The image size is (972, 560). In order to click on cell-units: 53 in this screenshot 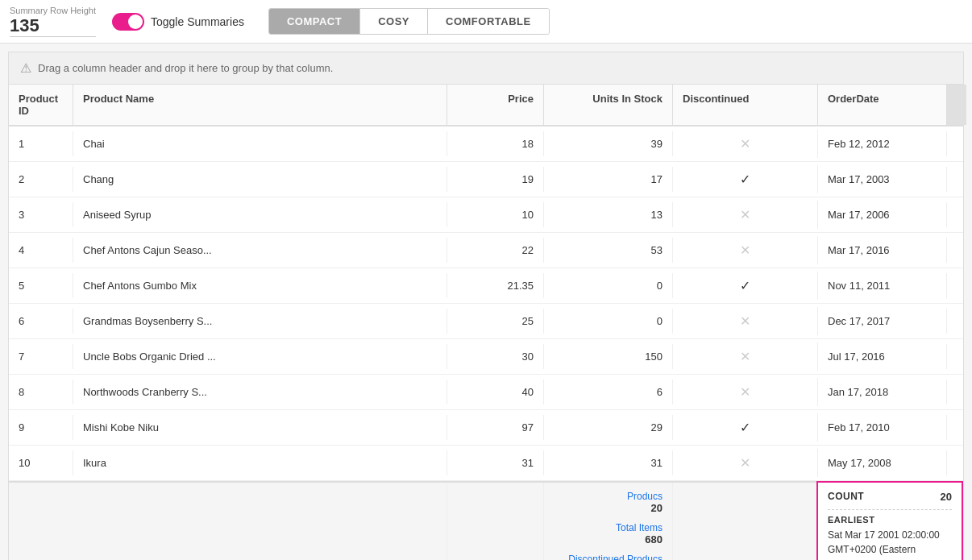, I will do `click(609, 250)`.